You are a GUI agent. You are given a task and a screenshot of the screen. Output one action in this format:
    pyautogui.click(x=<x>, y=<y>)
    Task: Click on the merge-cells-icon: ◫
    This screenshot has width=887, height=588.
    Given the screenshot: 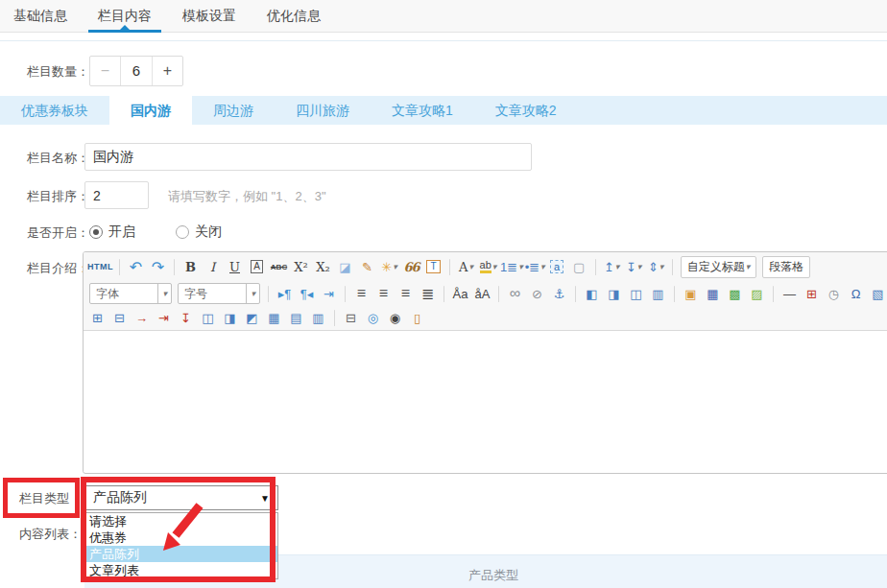 What is the action you would take?
    pyautogui.click(x=207, y=318)
    